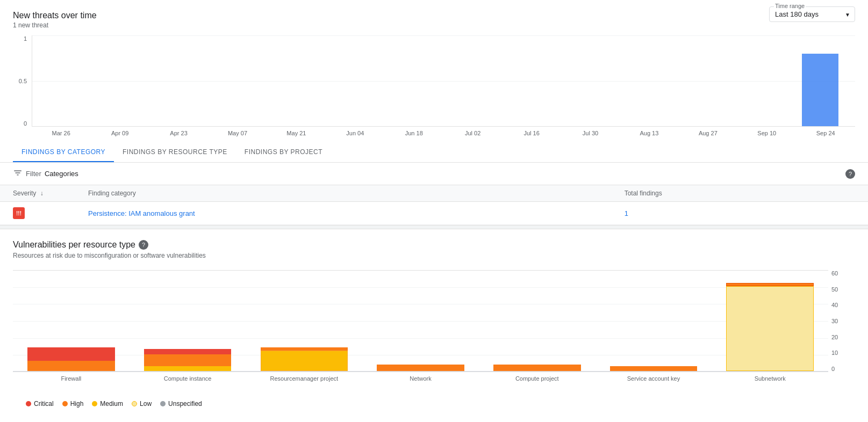 The width and height of the screenshot is (868, 422). What do you see at coordinates (590, 133) in the screenshot?
I see `x-label-jul30: Jul 30` at bounding box center [590, 133].